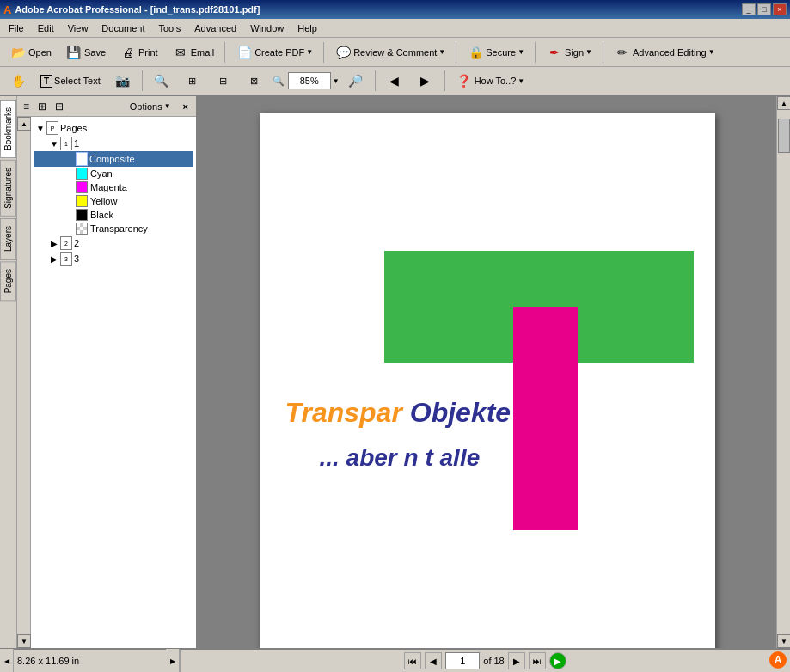 The image size is (790, 672). What do you see at coordinates (42, 107) in the screenshot?
I see `bookmarks-grid-btn: ⊞` at bounding box center [42, 107].